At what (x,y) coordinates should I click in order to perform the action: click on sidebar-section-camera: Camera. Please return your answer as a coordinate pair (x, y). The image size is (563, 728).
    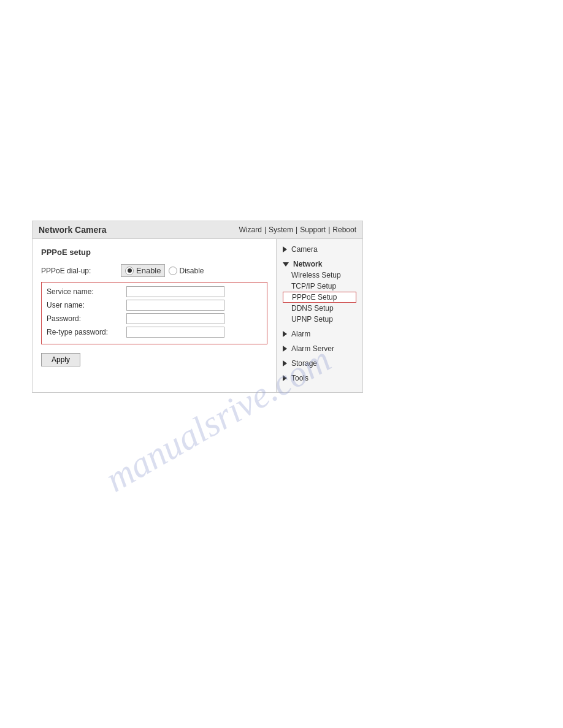
    Looking at the image, I should click on (320, 249).